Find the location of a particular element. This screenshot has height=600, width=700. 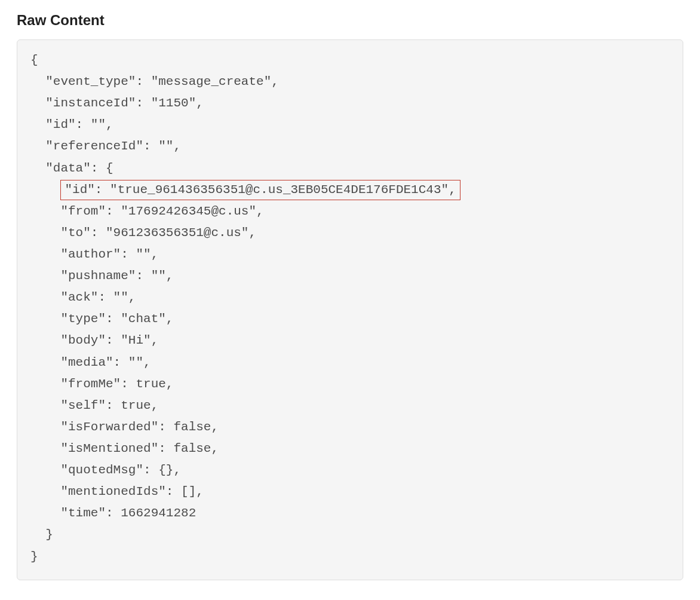

code-line: "id": "", is located at coordinates (72, 124).